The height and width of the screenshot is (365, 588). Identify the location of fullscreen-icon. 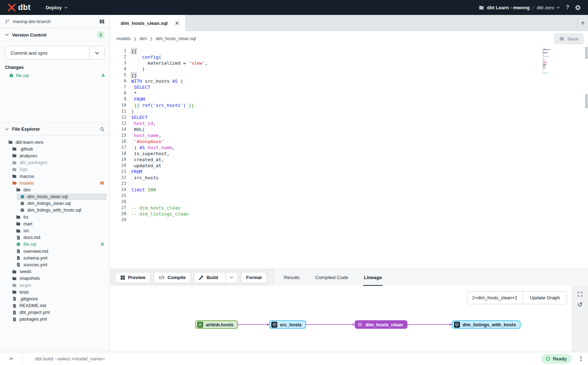
(580, 294).